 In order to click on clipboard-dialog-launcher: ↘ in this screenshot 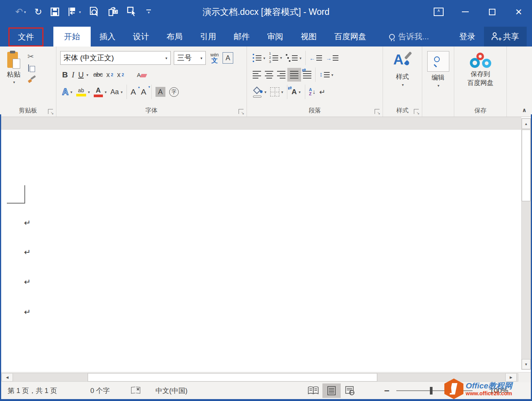, I will do `click(50, 111)`.